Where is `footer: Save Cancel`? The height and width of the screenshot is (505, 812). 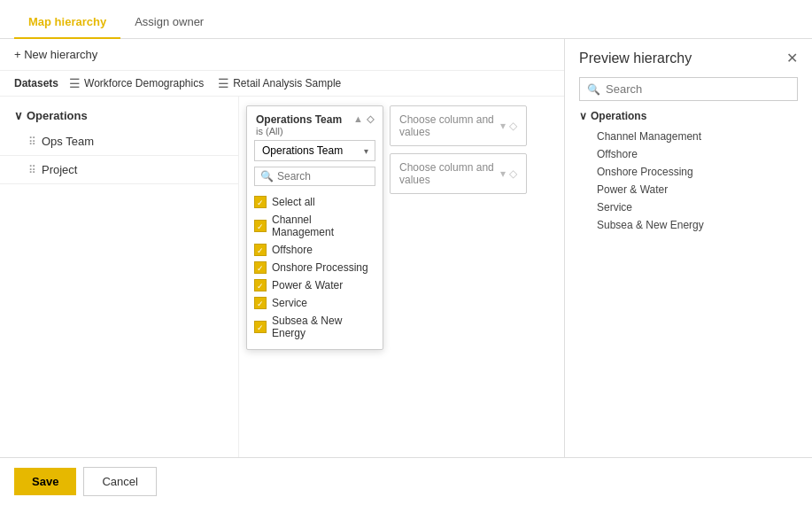 footer: Save Cancel is located at coordinates (406, 481).